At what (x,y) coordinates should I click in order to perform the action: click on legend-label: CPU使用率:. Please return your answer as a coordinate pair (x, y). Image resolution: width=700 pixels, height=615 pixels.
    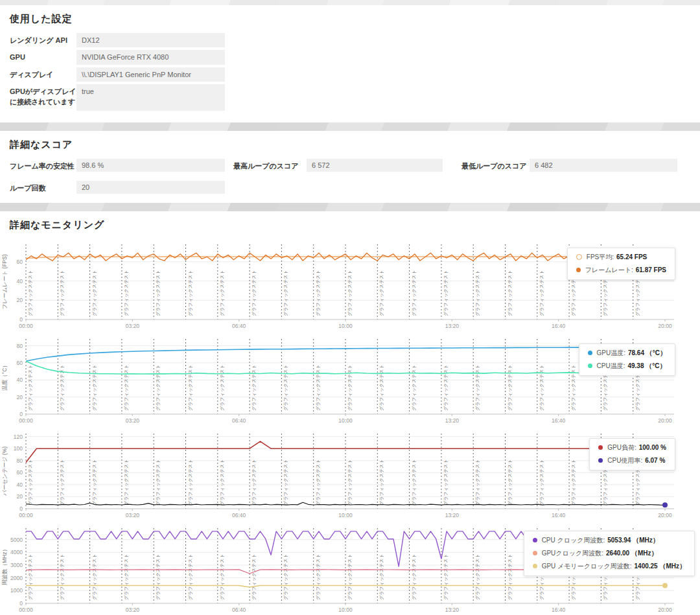
    Looking at the image, I should click on (625, 461).